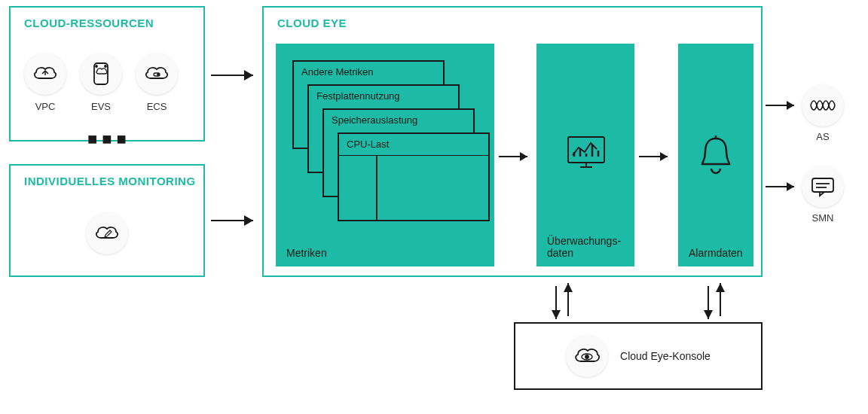 This screenshot has height=414, width=868. I want to click on console-label: Cloud Eye-Konsole, so click(665, 356).